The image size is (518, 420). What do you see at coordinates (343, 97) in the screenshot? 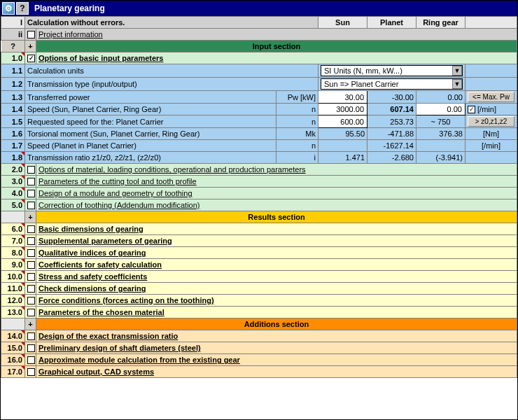
I see `power-sun-input: 30.00` at bounding box center [343, 97].